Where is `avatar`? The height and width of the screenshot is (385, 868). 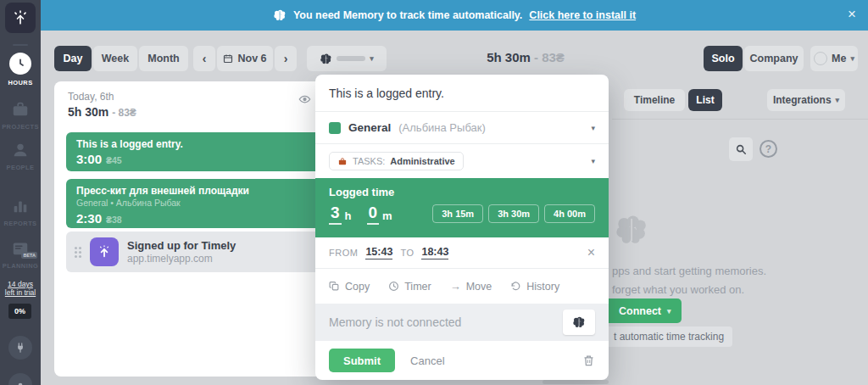 avatar is located at coordinates (821, 59).